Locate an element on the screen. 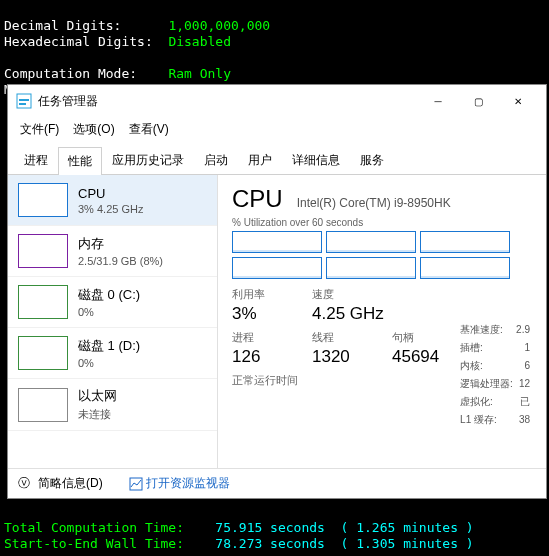 This screenshot has height=556, width=549. info-label: 插槽: is located at coordinates (472, 348).